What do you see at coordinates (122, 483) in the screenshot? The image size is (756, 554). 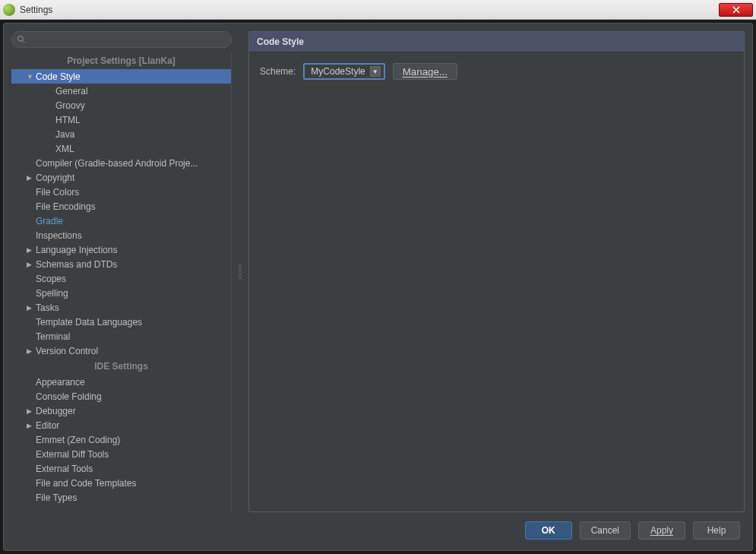 I see `tree-item: File and Code Templates` at bounding box center [122, 483].